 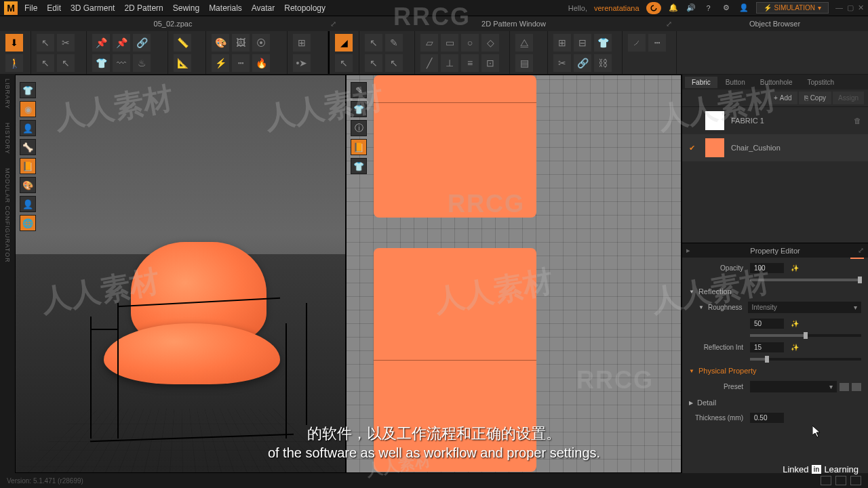 What do you see at coordinates (7, 138) in the screenshot?
I see `history-tab: HISTORY` at bounding box center [7, 138].